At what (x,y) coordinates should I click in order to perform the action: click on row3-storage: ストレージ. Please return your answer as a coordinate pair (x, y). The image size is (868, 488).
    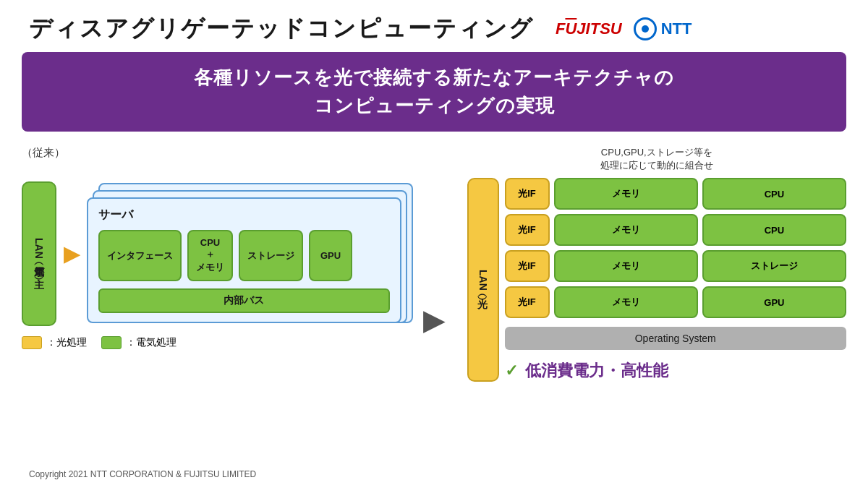
    Looking at the image, I should click on (774, 266).